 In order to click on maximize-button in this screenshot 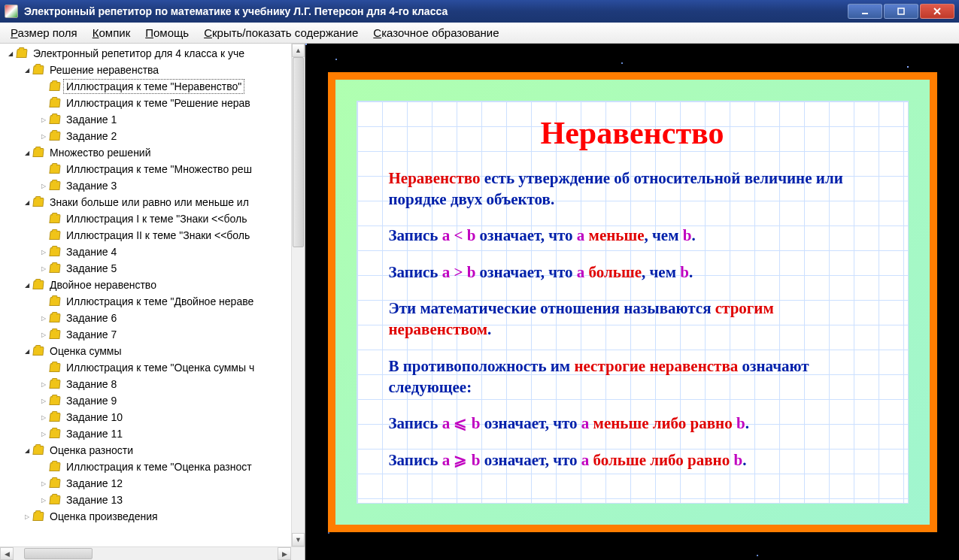, I will do `click(901, 11)`.